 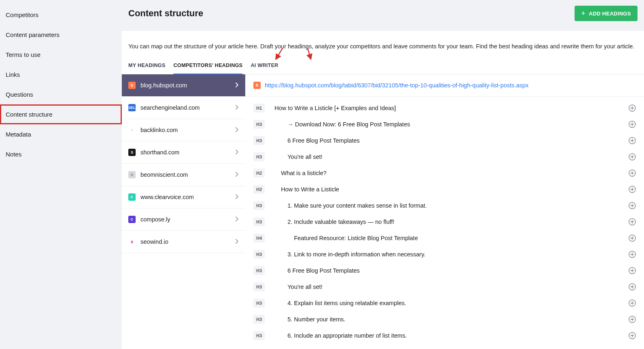 I want to click on sidebar-item-content-parameters: Content parameters, so click(x=61, y=35).